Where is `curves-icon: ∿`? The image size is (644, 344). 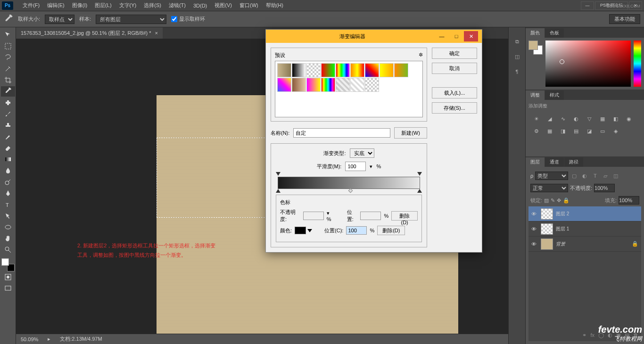 curves-icon: ∿ is located at coordinates (563, 119).